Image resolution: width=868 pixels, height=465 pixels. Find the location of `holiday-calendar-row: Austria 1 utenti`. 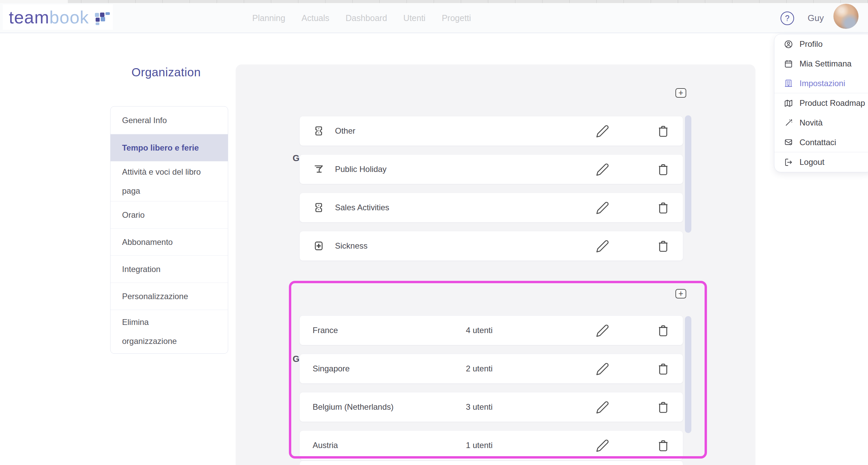

holiday-calendar-row: Austria 1 utenti is located at coordinates (491, 445).